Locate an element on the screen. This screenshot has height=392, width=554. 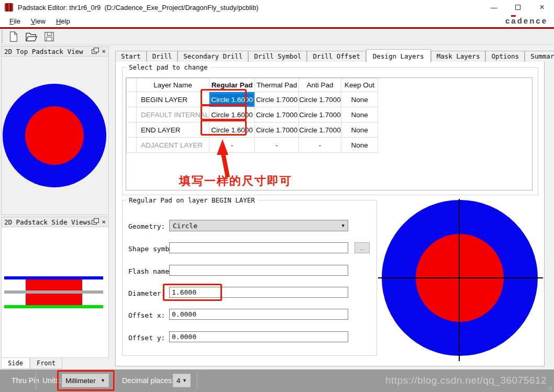
app-icon is located at coordinates (9, 7).